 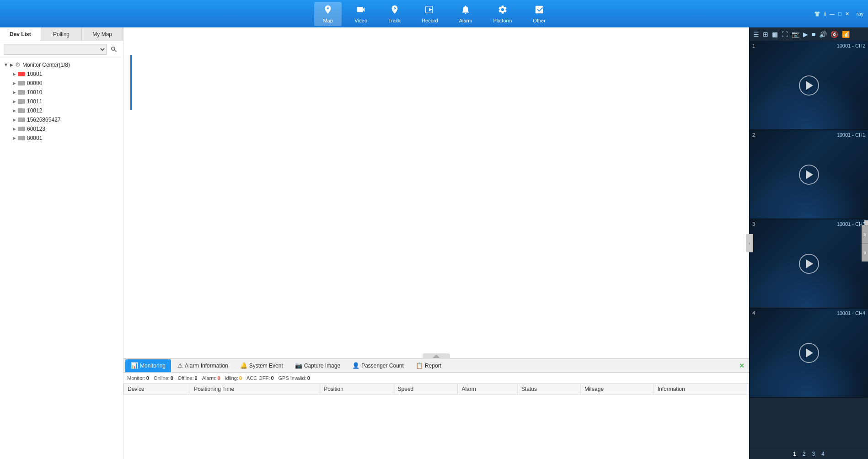 What do you see at coordinates (164, 378) in the screenshot?
I see `status-online: Online: 0` at bounding box center [164, 378].